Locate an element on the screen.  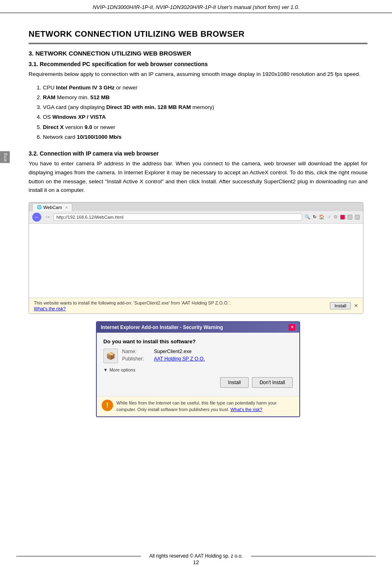
dialog-warning: ! While files from the Internet can be u… is located at coordinates (198, 406).